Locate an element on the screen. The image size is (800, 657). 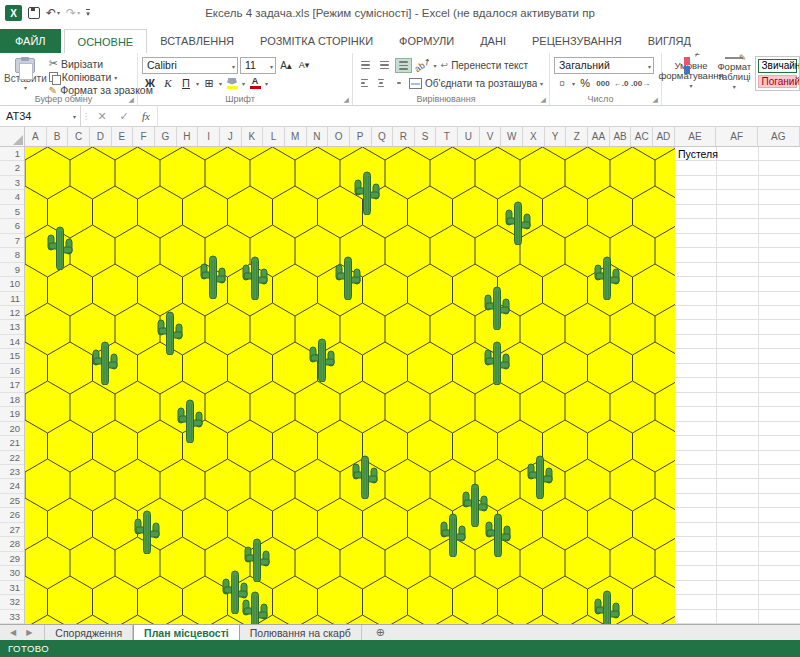
alignment-dialog-launcher: ◢ is located at coordinates (544, 100).